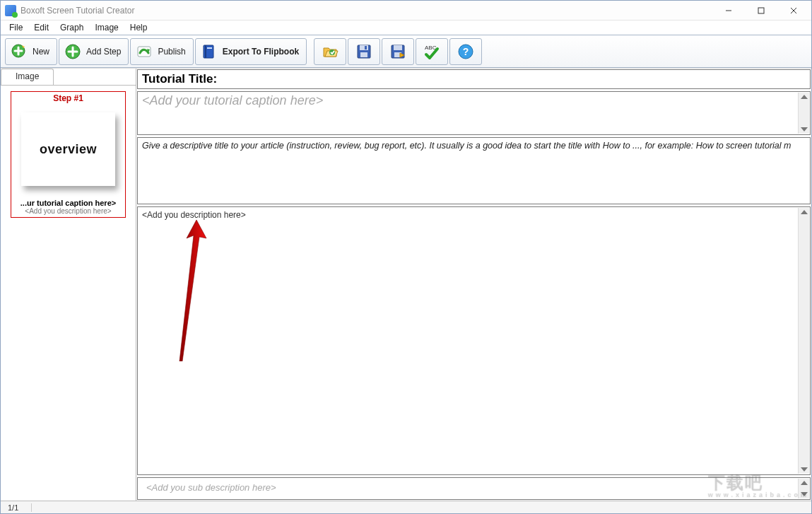 This screenshot has height=514, width=812. I want to click on tutorial-title-label: Tutorial Title:, so click(180, 79).